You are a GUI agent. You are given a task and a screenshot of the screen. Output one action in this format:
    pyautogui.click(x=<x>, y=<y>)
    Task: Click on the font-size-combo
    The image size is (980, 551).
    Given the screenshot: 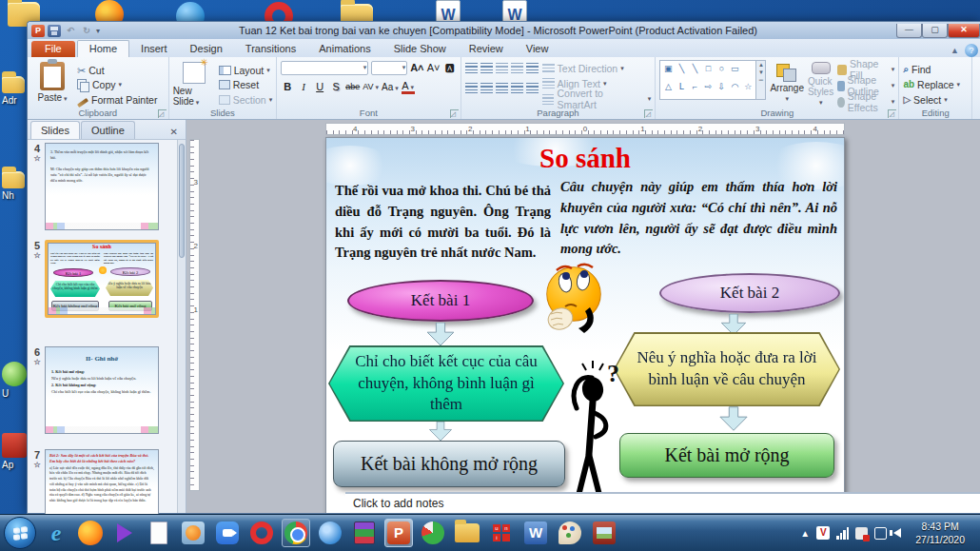 What is the action you would take?
    pyautogui.click(x=389, y=69)
    